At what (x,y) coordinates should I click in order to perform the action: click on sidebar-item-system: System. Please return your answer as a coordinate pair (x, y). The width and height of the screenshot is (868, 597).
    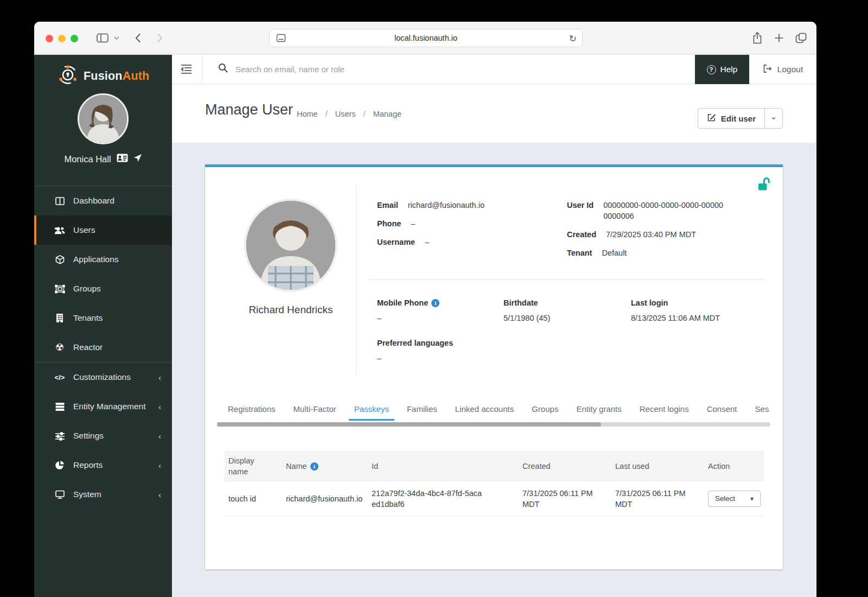
    Looking at the image, I should click on (103, 494).